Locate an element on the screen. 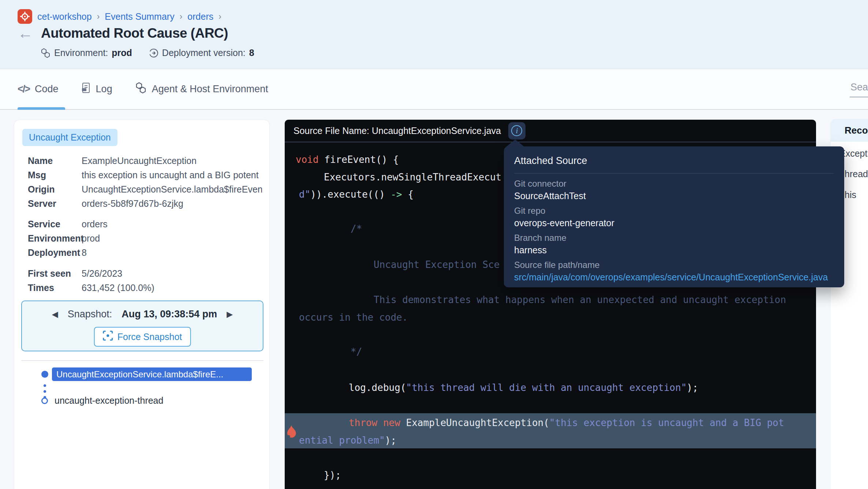 This screenshot has width=868, height=489. stack-selected-frame: UncaughtExceptionService.lambda$fireE... is located at coordinates (152, 374).